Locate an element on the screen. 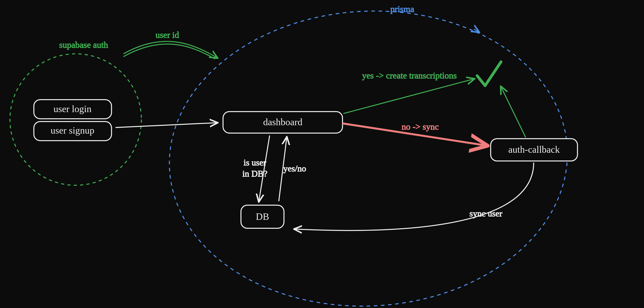 The width and height of the screenshot is (644, 308). yes-no-label: yes/no is located at coordinates (295, 168).